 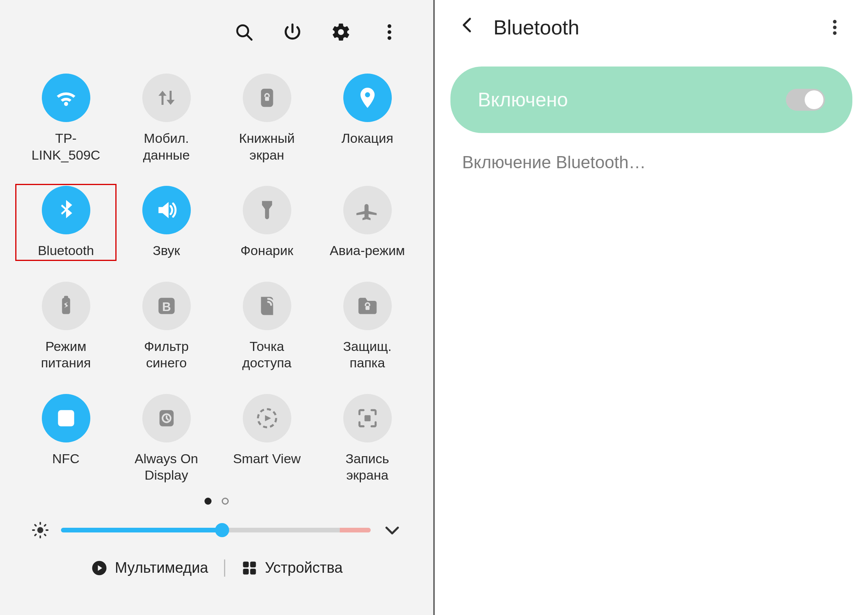 I want to click on devices-label: Устройства, so click(x=304, y=568).